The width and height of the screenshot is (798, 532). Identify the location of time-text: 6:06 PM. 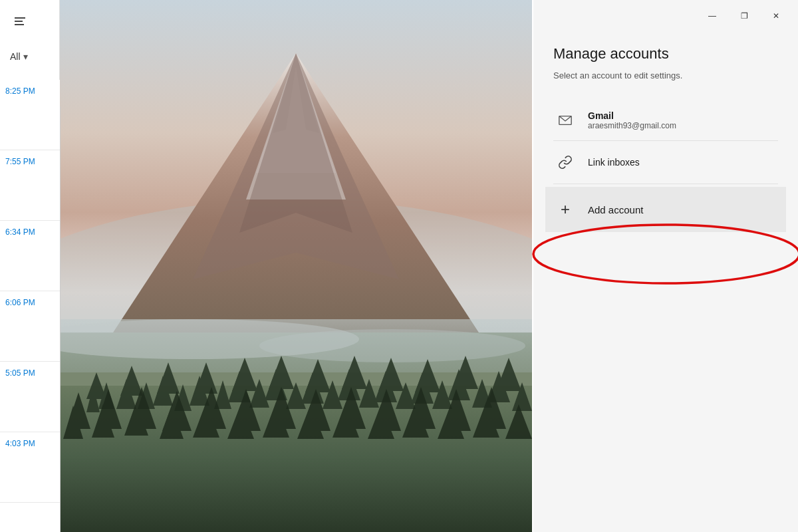
(20, 303).